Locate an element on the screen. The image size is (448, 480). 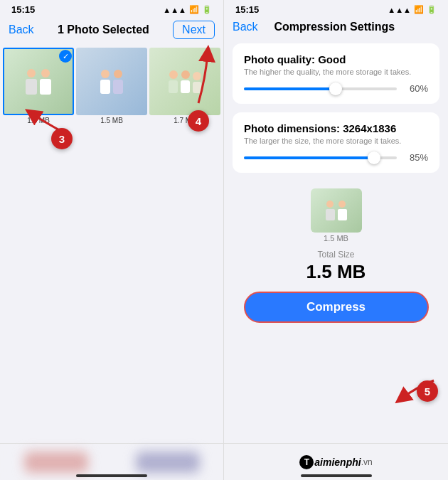
photo-size-3: 1.7 MB is located at coordinates (185, 121).